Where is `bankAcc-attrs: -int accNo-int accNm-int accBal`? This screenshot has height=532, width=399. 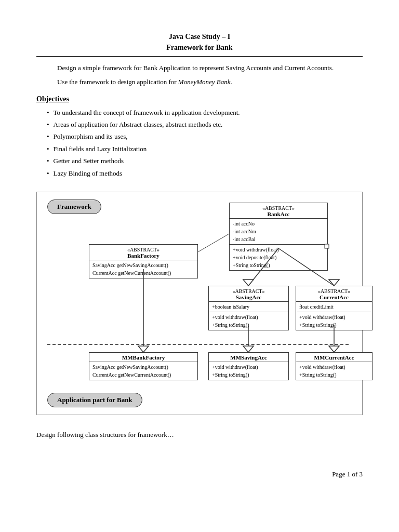
bankAcc-attrs: -int accNo-int accNm-int accBal is located at coordinates (278, 232).